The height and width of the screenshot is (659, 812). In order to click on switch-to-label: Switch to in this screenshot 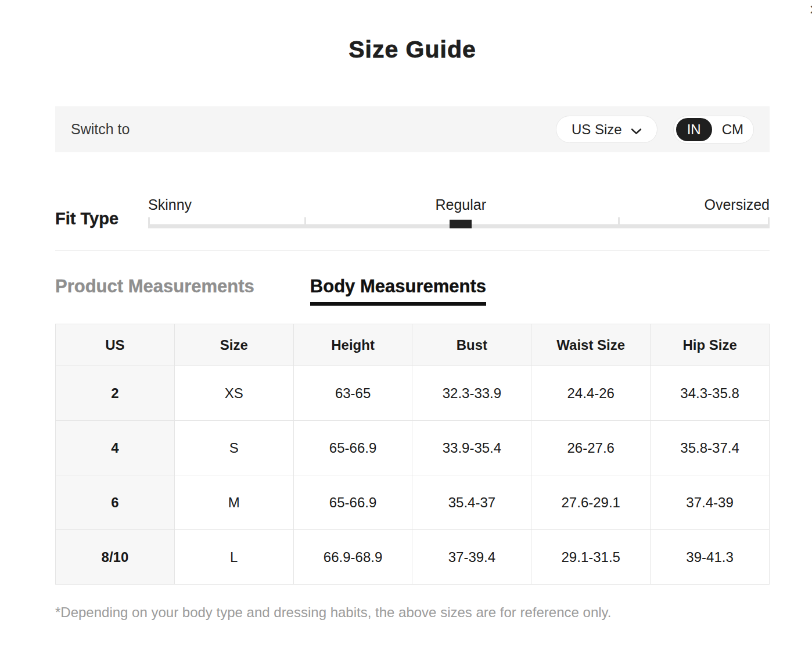, I will do `click(100, 129)`.